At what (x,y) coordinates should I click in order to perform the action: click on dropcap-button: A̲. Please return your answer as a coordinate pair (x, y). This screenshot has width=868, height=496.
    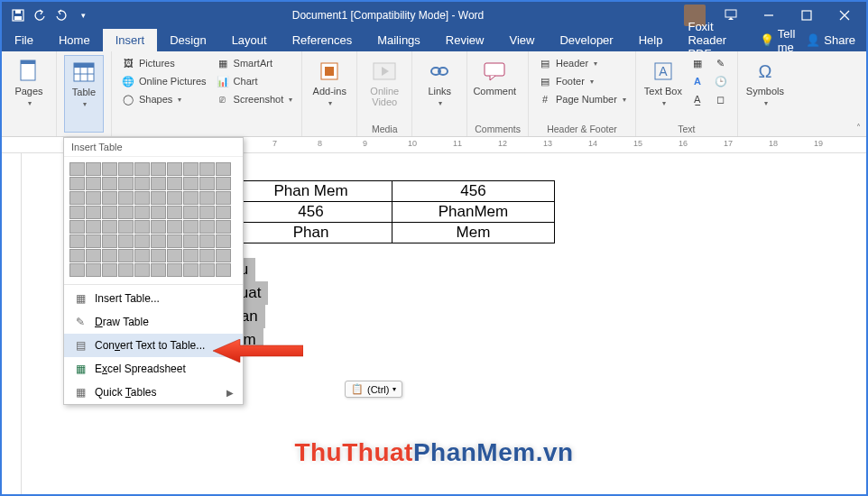
    Looking at the image, I should click on (697, 99).